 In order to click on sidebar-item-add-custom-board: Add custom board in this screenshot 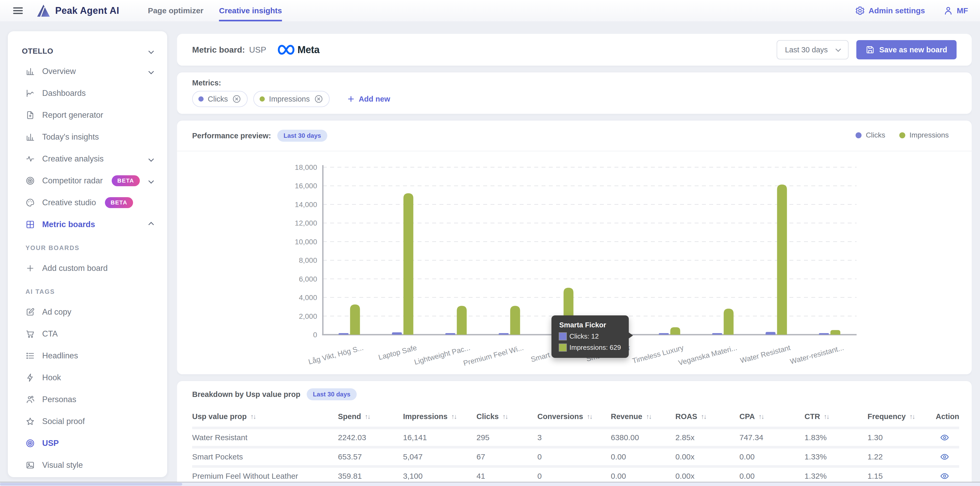, I will do `click(88, 268)`.